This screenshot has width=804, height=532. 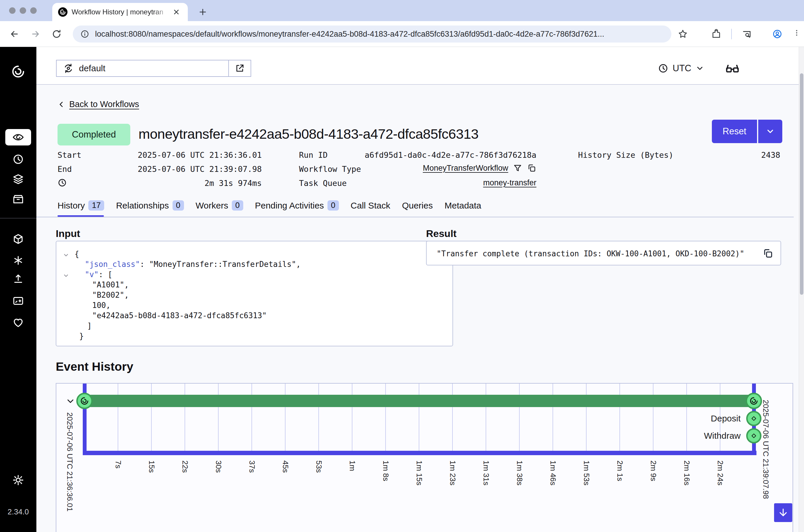 I want to click on toolbar-divider, so click(x=732, y=34).